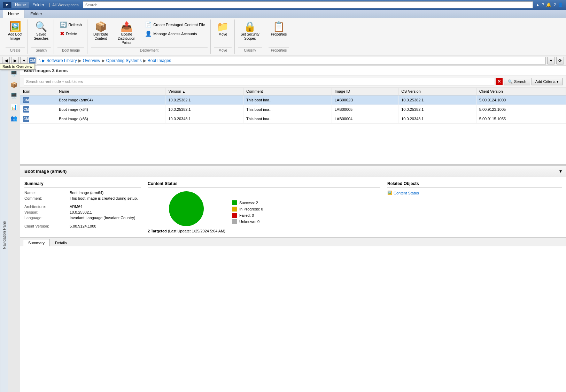  I want to click on boot-images-table: Icon Name Version ▲ Comment Image ID OS …, so click(293, 106).